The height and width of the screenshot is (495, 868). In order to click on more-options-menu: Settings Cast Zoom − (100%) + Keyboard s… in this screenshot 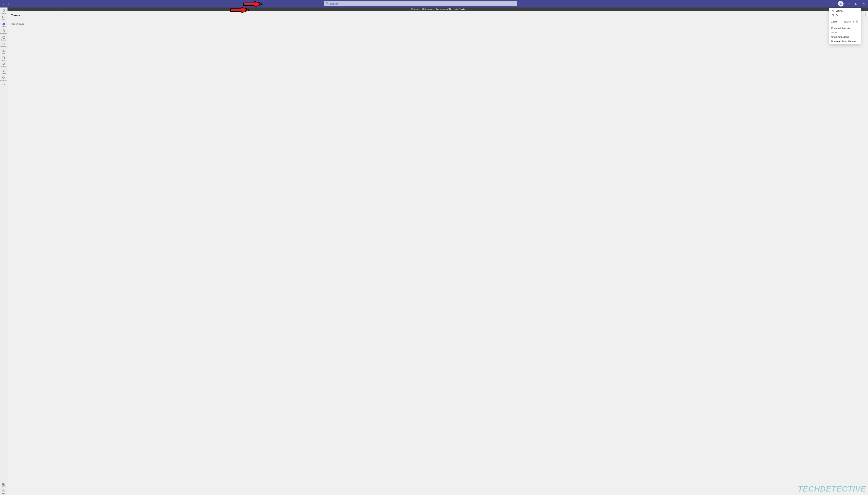, I will do `click(845, 26)`.